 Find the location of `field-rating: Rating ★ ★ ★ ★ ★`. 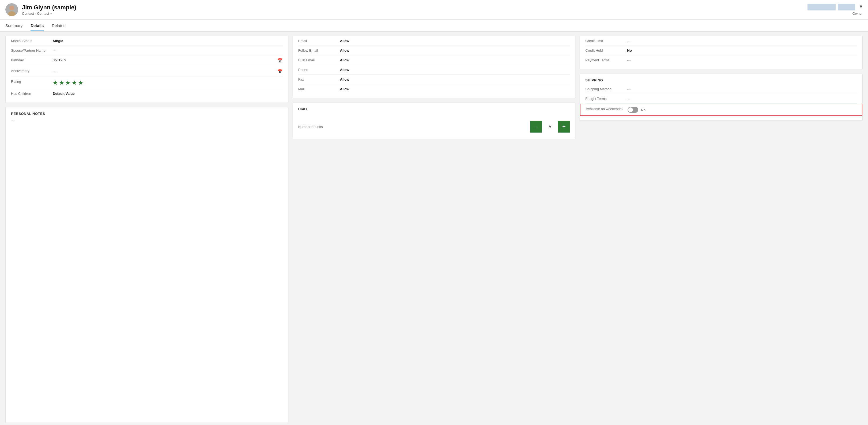

field-rating: Rating ★ ★ ★ ★ ★ is located at coordinates (147, 83).